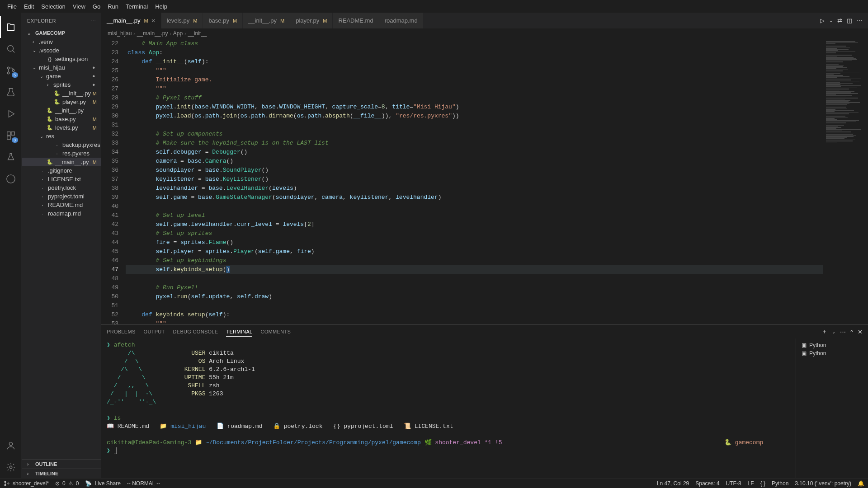 The width and height of the screenshot is (868, 488). What do you see at coordinates (11, 27) in the screenshot?
I see `explorer-icon` at bounding box center [11, 27].